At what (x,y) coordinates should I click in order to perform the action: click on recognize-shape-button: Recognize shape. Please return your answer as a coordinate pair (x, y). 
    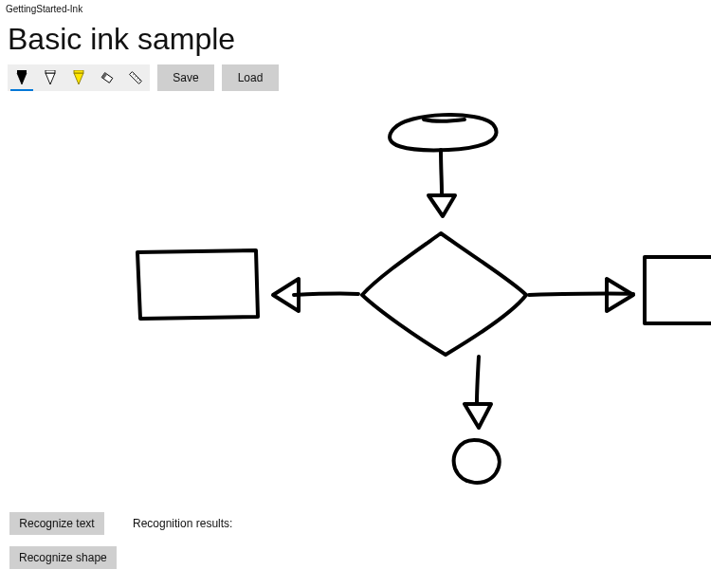
    Looking at the image, I should click on (63, 558).